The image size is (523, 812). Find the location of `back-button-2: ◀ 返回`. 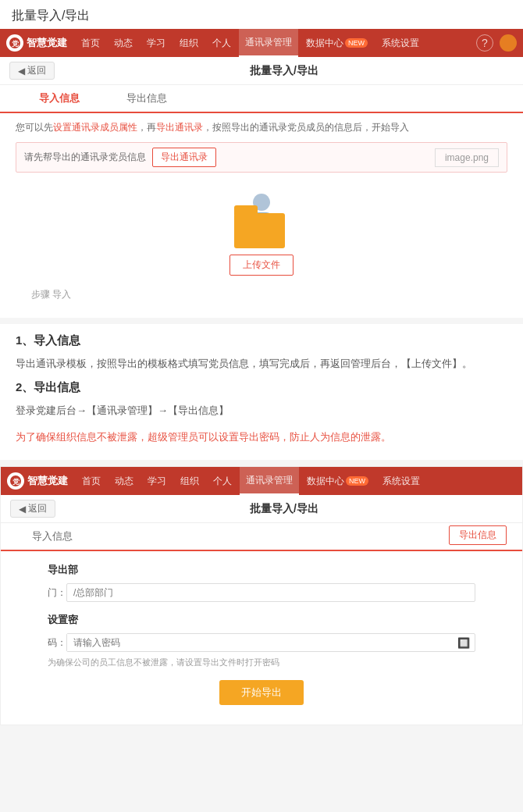

back-button-2: ◀ 返回 is located at coordinates (33, 509).